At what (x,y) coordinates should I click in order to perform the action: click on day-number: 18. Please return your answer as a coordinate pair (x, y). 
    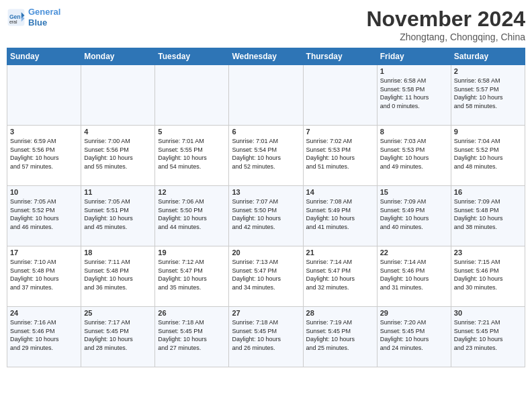
    Looking at the image, I should click on (118, 253).